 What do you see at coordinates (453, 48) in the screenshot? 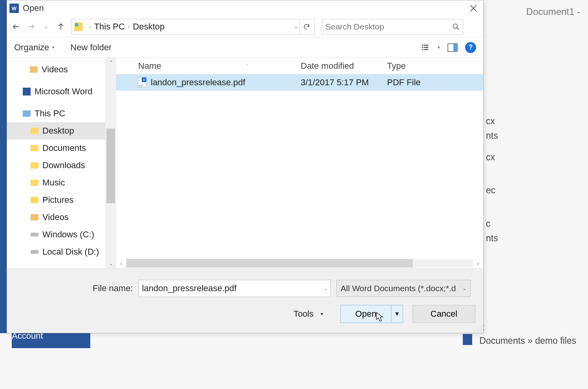
I see `preview-pane-button` at bounding box center [453, 48].